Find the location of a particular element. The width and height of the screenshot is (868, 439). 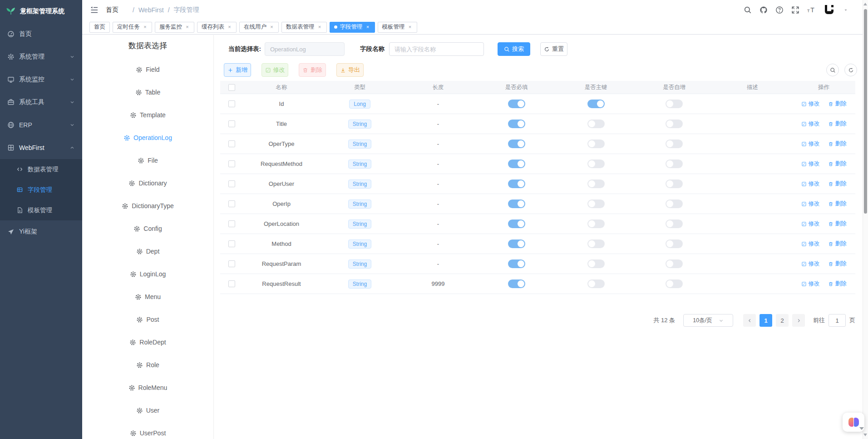

delete-button: 删除 is located at coordinates (312, 70).